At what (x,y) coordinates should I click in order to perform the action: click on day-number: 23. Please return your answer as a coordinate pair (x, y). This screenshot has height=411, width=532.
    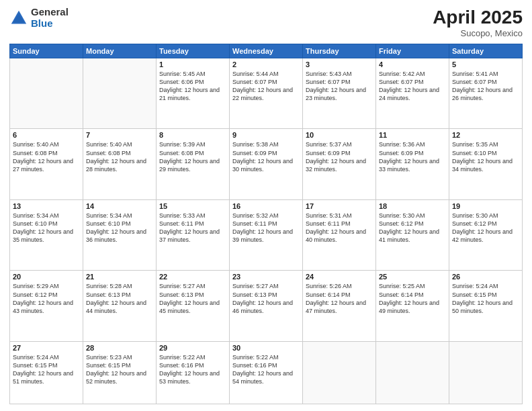
    Looking at the image, I should click on (266, 277).